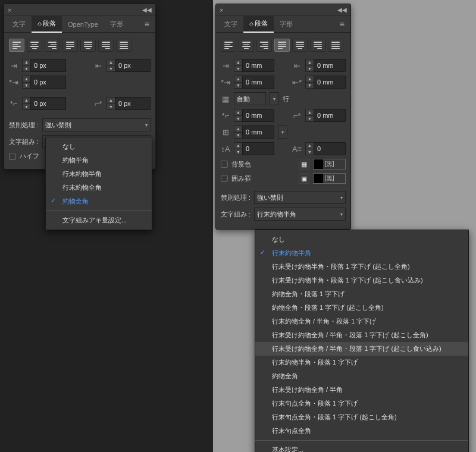  I want to click on lastline-indent-icon: ⇤*, so click(297, 82).